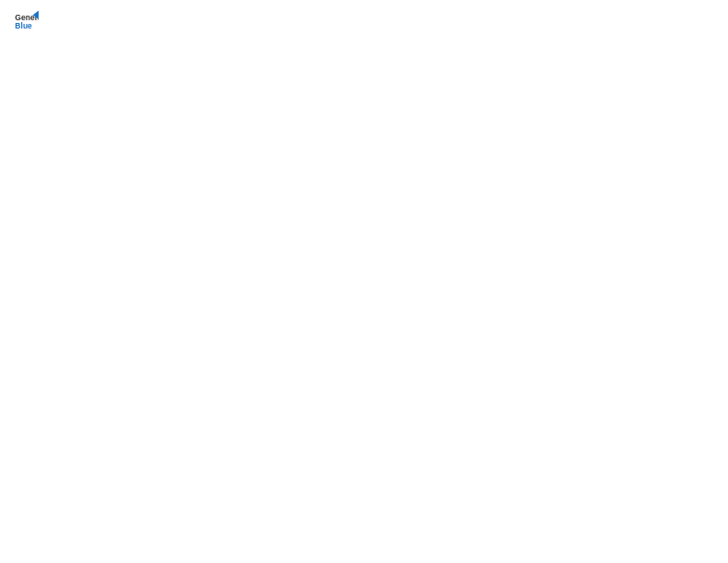  I want to click on svg-text: Blue, so click(24, 26).